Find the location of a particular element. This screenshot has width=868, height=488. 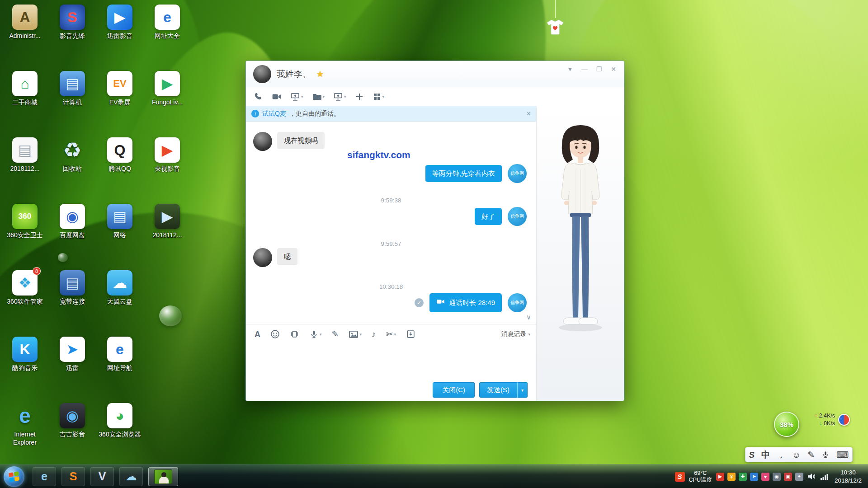

message-input is located at coordinates (392, 361).